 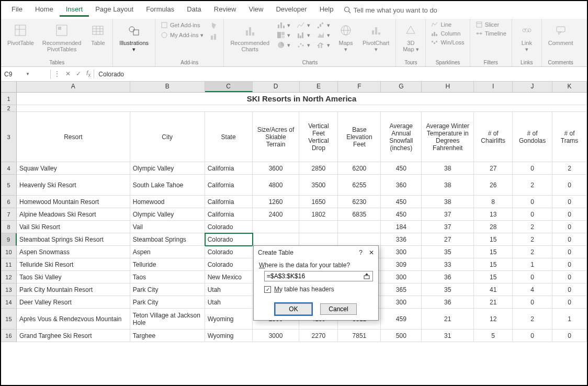 What do you see at coordinates (390, 10) in the screenshot?
I see `tell-me-search: Tell me what you want to do` at bounding box center [390, 10].